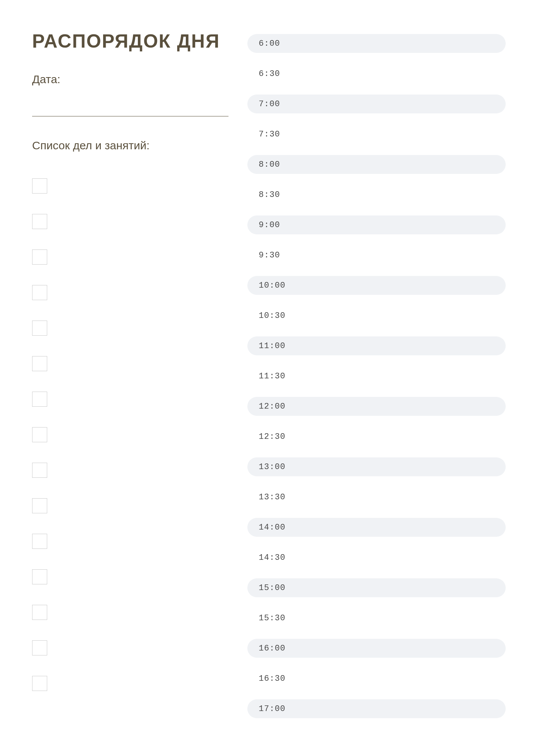 The height and width of the screenshot is (756, 534). What do you see at coordinates (270, 135) in the screenshot?
I see `time-slot-label: 7:30` at bounding box center [270, 135].